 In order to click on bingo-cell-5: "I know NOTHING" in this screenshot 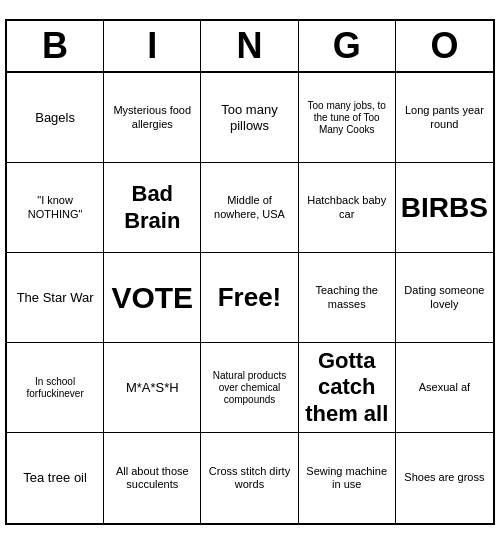, I will do `click(56, 208)`.